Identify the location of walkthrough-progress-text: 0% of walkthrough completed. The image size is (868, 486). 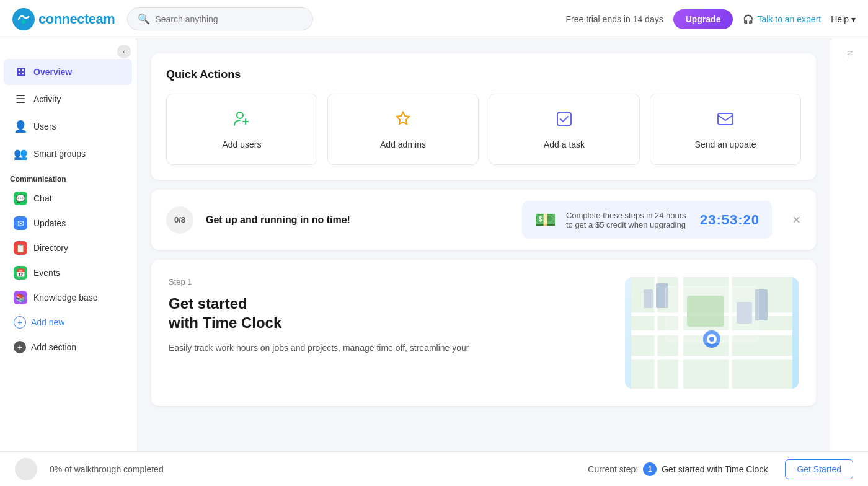
(107, 469).